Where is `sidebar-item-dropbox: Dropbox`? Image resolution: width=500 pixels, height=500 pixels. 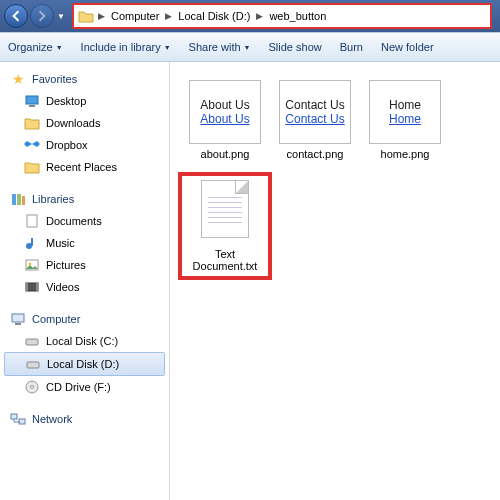
sidebar-item-dropbox: Dropbox is located at coordinates (84, 145).